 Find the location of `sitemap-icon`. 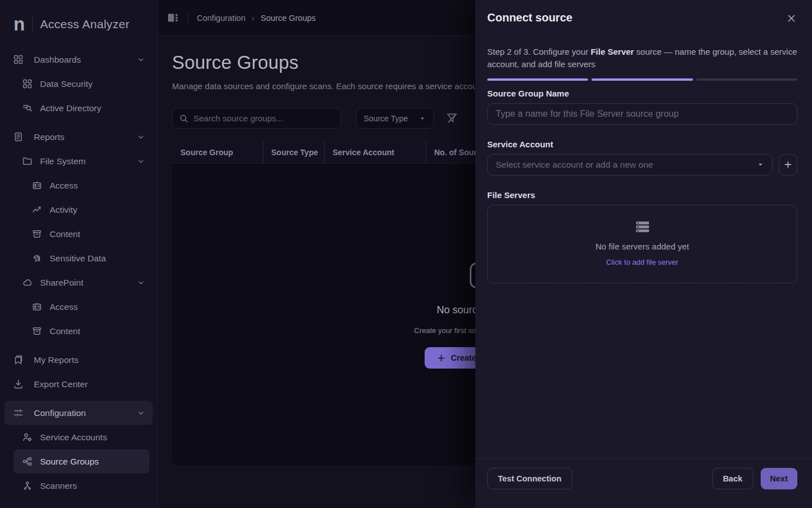

sitemap-icon is located at coordinates (27, 462).